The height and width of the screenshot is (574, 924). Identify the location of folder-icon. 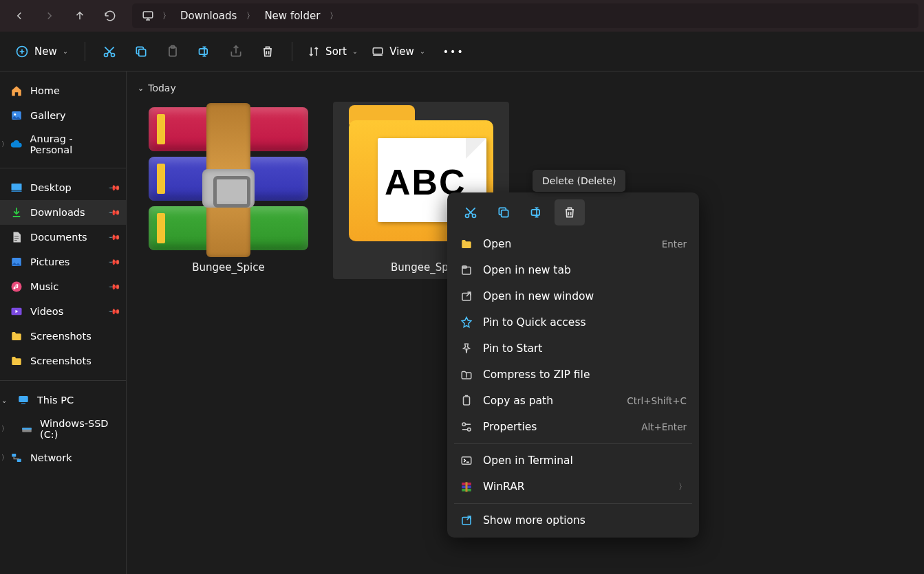
(17, 361).